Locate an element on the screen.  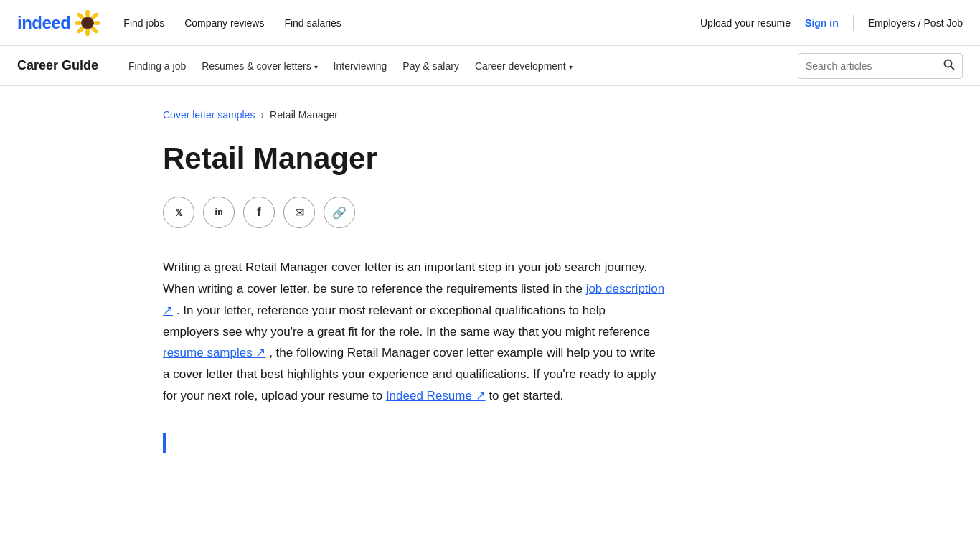
article-title: Retail Manager is located at coordinates (490, 159).